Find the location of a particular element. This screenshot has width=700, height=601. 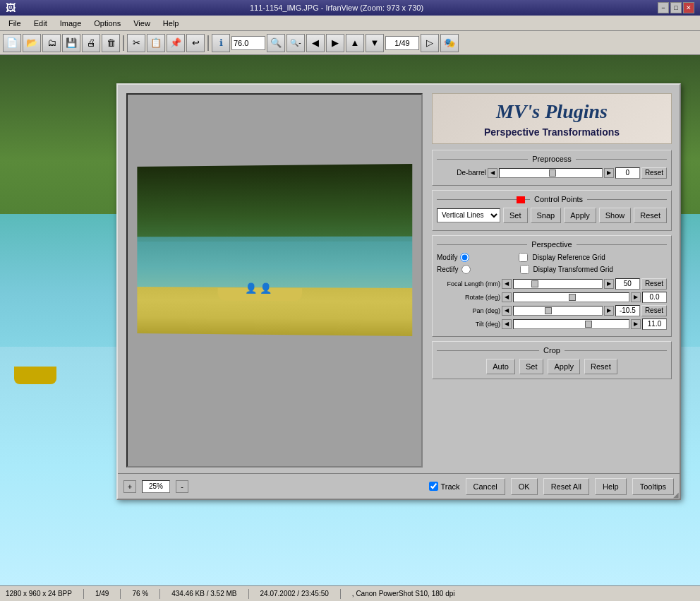

menu-edit: Edit is located at coordinates (41, 23).